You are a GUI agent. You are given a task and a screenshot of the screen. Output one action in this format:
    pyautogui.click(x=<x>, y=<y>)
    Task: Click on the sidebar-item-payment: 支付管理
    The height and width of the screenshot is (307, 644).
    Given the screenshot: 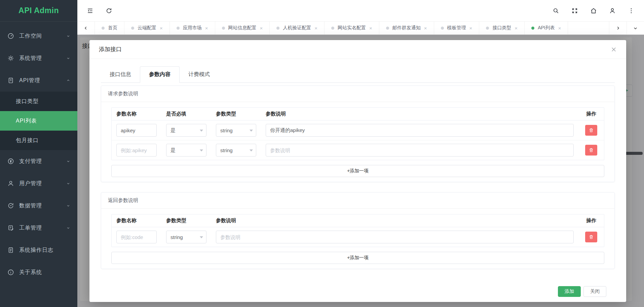 What is the action you would take?
    pyautogui.click(x=39, y=161)
    